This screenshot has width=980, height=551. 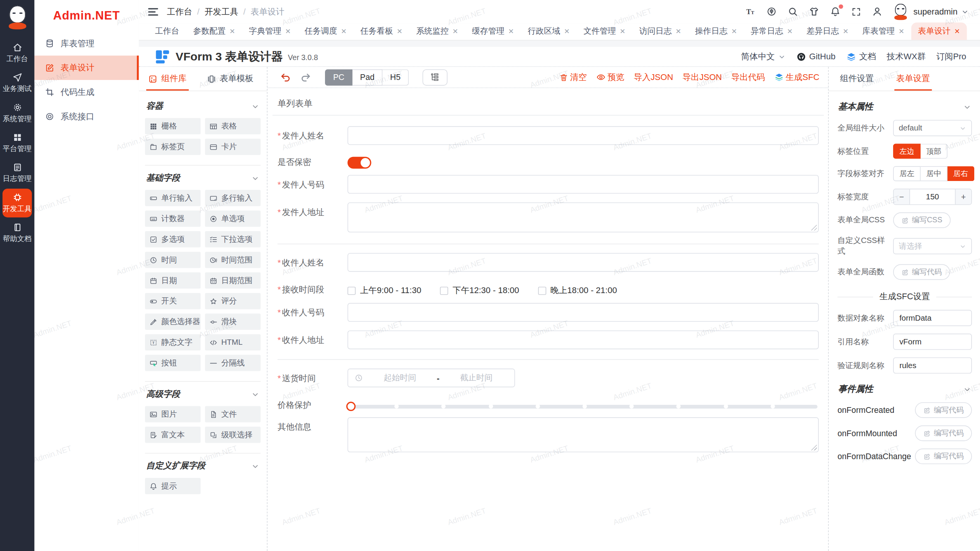 What do you see at coordinates (233, 301) in the screenshot?
I see `widget-rate: 评分` at bounding box center [233, 301].